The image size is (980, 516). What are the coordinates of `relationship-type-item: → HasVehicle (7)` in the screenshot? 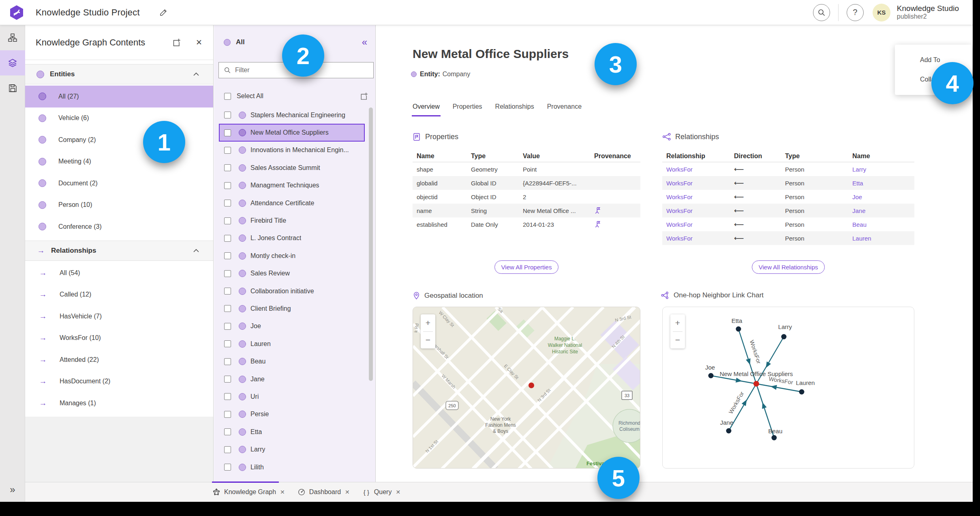 It's located at (119, 316).